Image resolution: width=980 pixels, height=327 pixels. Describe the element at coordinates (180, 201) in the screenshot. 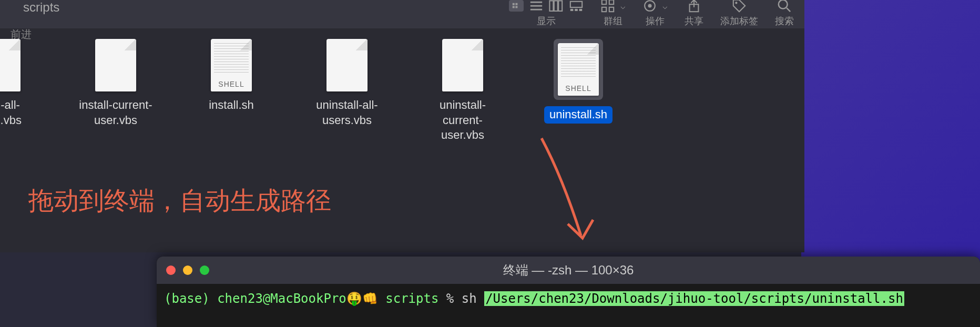

I see `annotation-text: 拖动到终端，自动生成路径` at that location.